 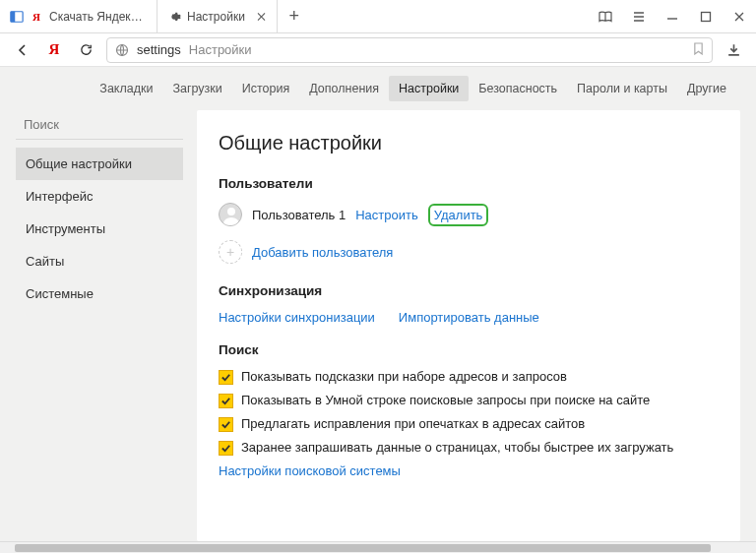 I want to click on address-title: Настройки, so click(x=220, y=49).